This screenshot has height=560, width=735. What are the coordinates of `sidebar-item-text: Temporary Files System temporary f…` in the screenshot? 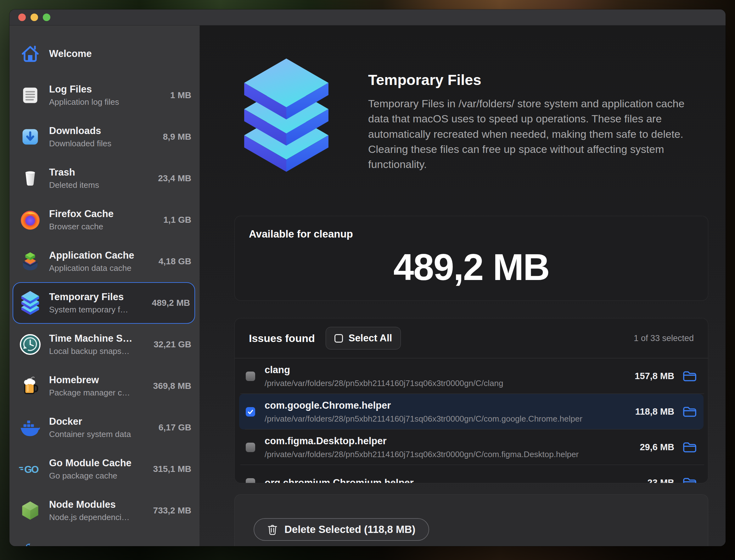 It's located at (89, 303).